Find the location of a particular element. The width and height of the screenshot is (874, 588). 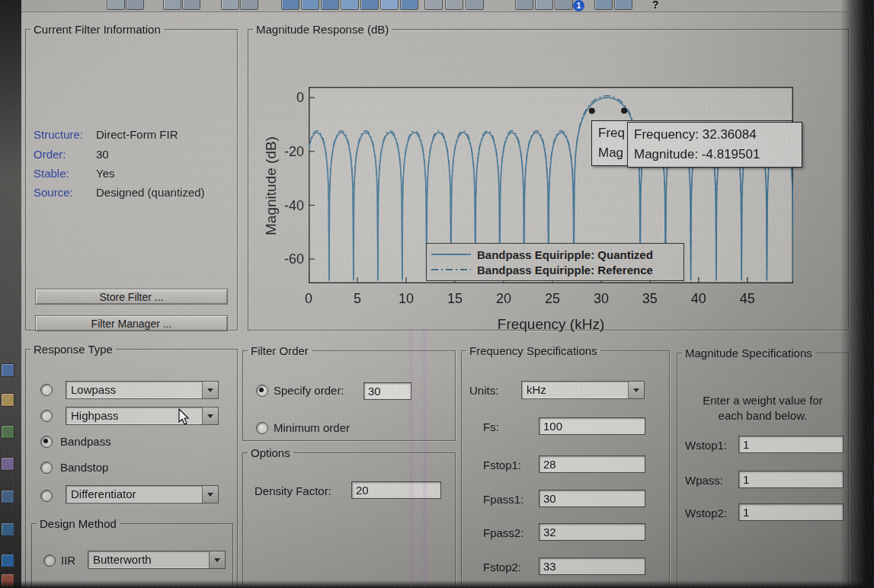

iir-label: IIR is located at coordinates (69, 561).